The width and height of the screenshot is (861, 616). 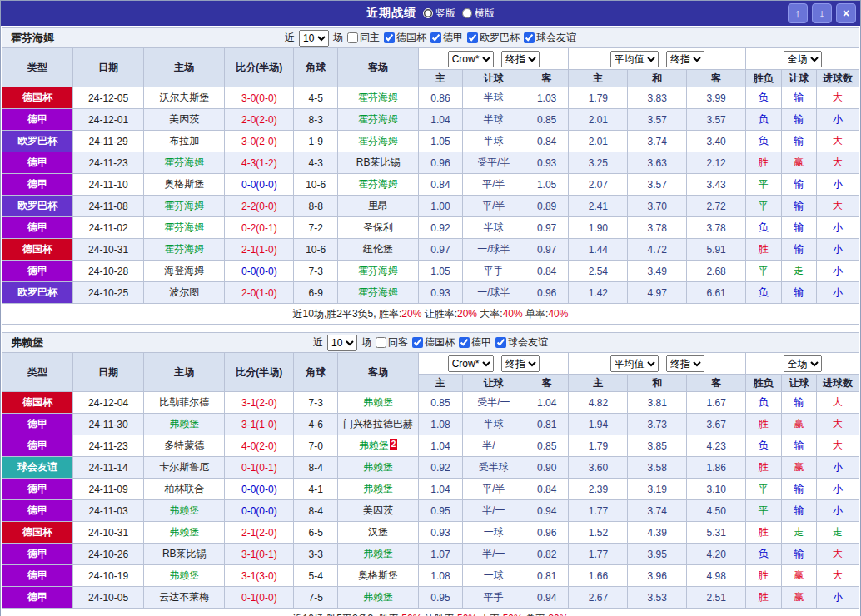 I want to click on match-date: 24-10-31, so click(x=108, y=250).